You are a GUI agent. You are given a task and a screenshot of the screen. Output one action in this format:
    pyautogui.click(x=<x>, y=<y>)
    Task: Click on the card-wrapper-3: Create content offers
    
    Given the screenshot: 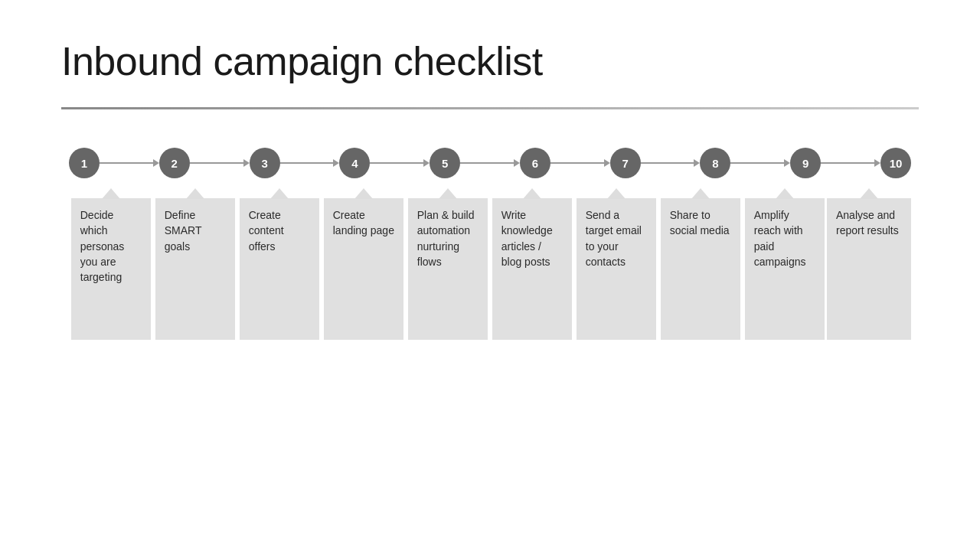 What is the action you would take?
    pyautogui.click(x=279, y=263)
    